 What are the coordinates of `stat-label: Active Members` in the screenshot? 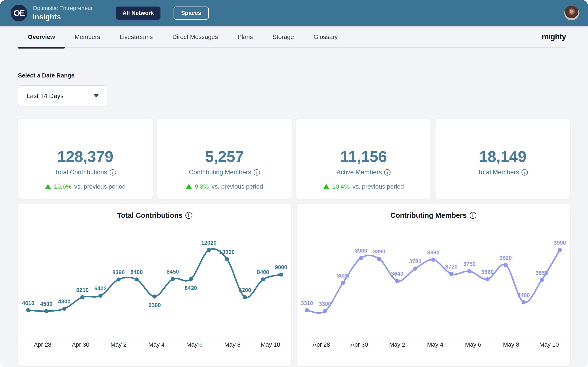 It's located at (359, 172).